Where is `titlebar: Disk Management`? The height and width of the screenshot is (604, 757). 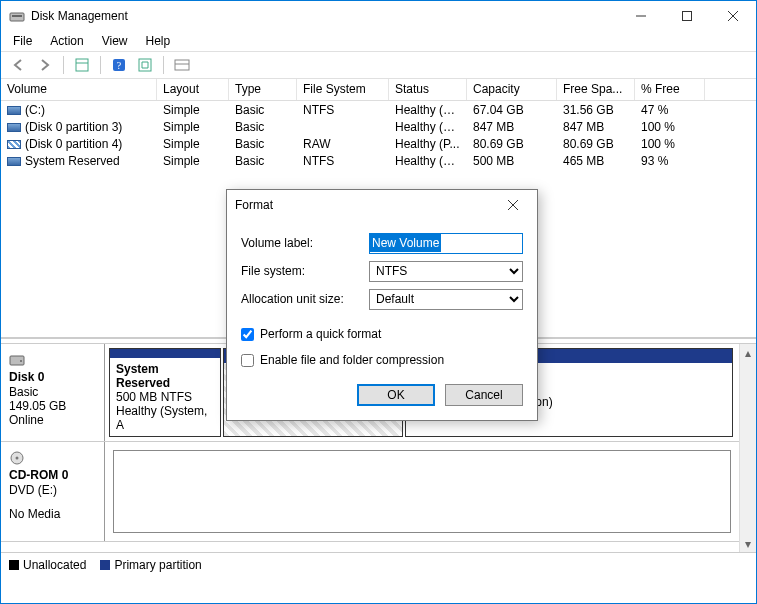
titlebar: Disk Management is located at coordinates (378, 16).